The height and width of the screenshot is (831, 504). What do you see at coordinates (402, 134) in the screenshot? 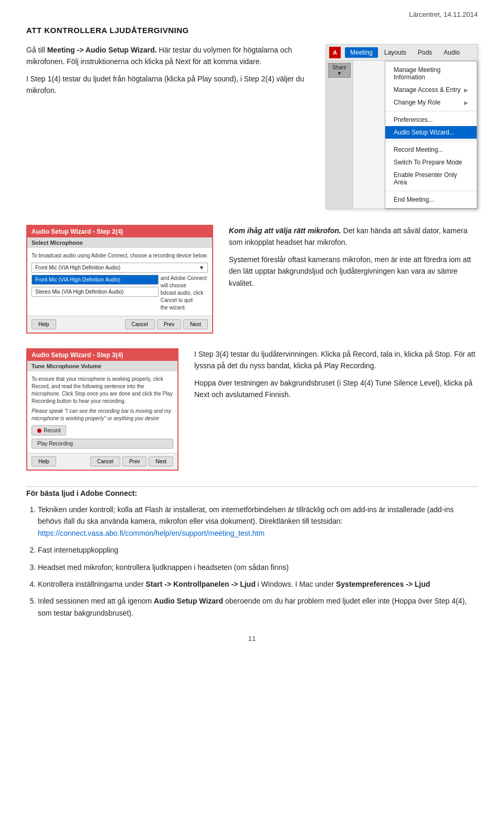
I see `menu-area: Share ▼ Manage Meeting Information Manag…` at bounding box center [402, 134].